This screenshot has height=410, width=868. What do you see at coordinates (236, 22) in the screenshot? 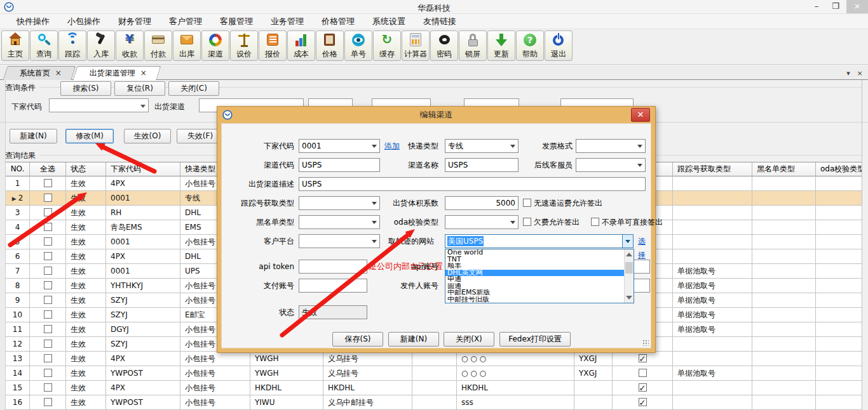
I see `menu-item: 客服管理` at bounding box center [236, 22].